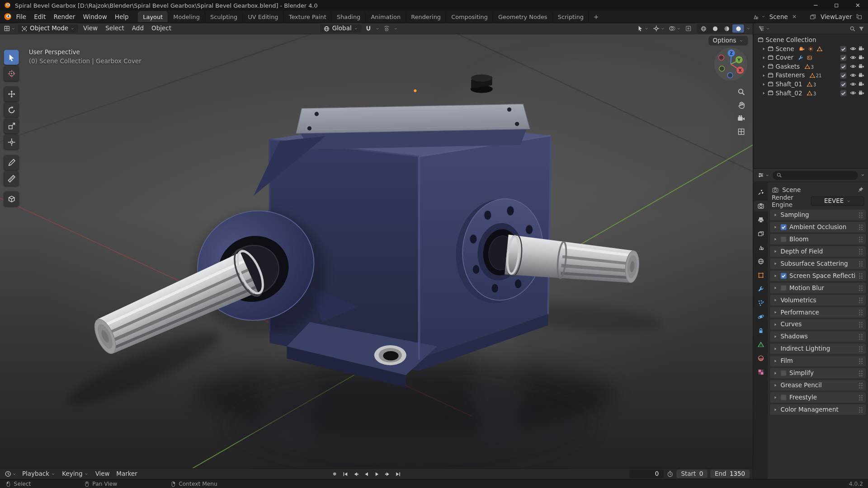  I want to click on tool-scale, so click(12, 126).